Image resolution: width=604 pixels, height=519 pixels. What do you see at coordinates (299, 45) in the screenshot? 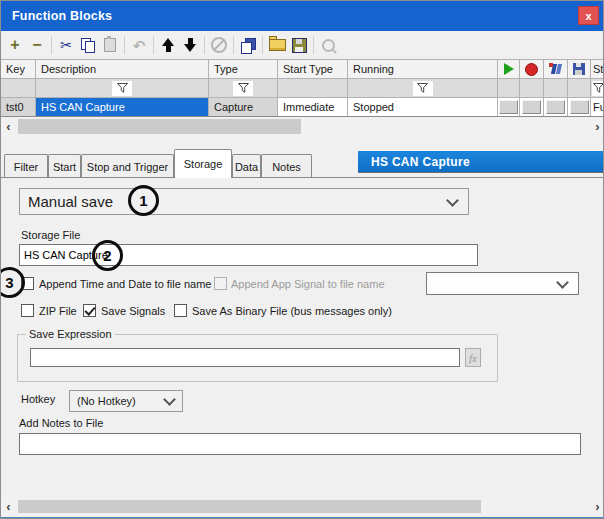
I see `save-file-button` at bounding box center [299, 45].